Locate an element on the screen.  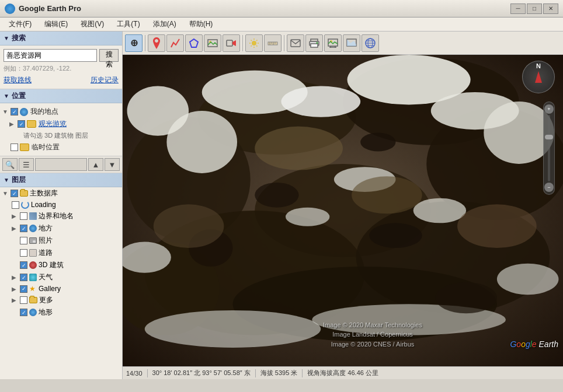
roads-checkbox is located at coordinates (23, 253).